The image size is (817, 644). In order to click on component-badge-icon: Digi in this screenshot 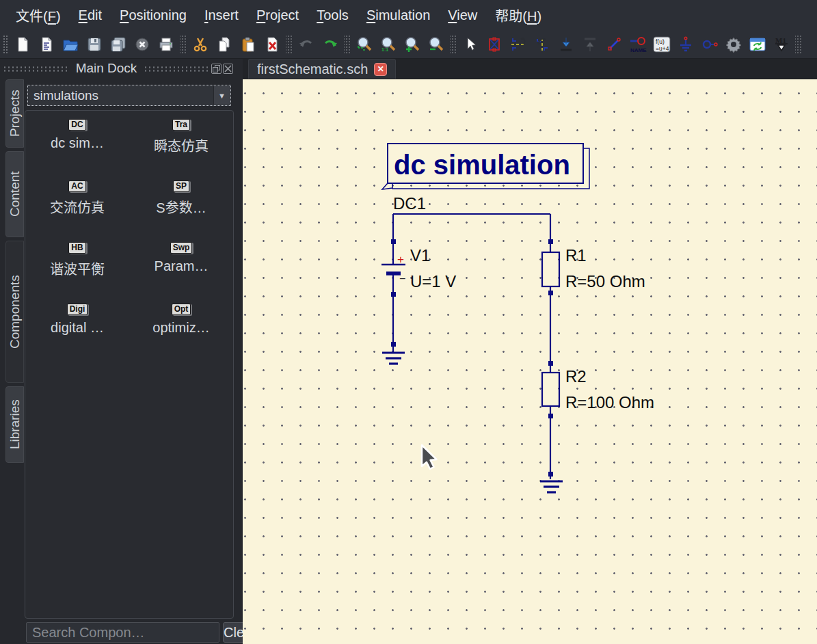, I will do `click(78, 309)`.